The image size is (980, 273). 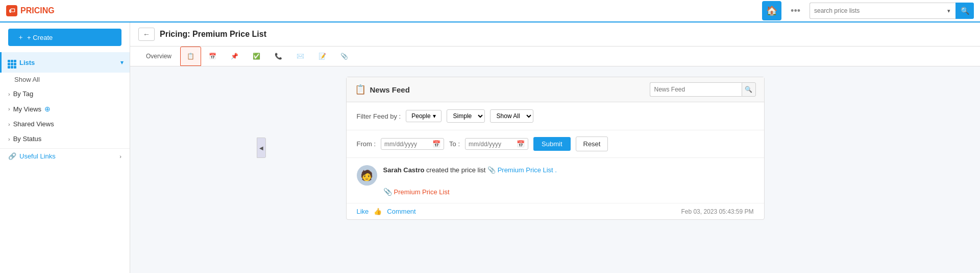 I want to click on logo-icon: 🏷, so click(x=12, y=11).